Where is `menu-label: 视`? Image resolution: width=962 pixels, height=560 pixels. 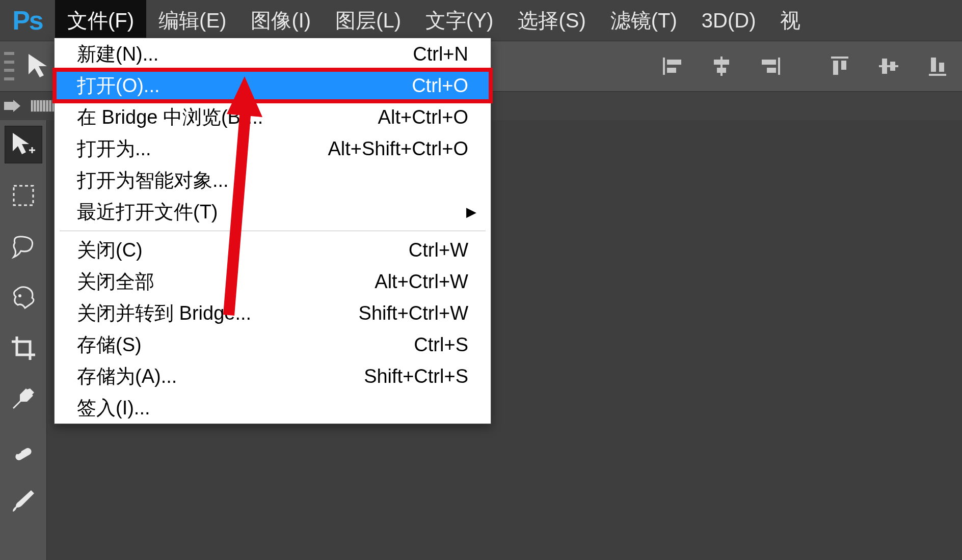
menu-label: 视 is located at coordinates (790, 20).